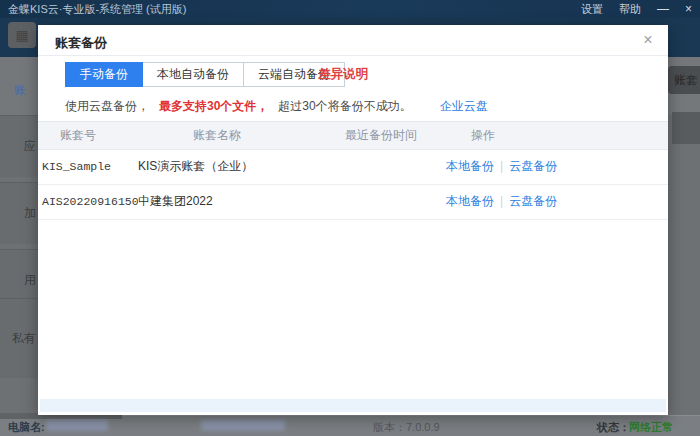 This screenshot has height=436, width=700. Describe the element at coordinates (240, 166) in the screenshot. I see `cell-accountset-name: KIS演示账套（企业）` at that location.